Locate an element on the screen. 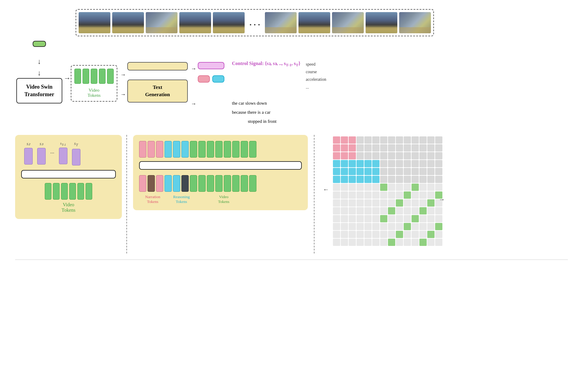 The width and height of the screenshot is (583, 392). dots-label: ... is located at coordinates (52, 152).